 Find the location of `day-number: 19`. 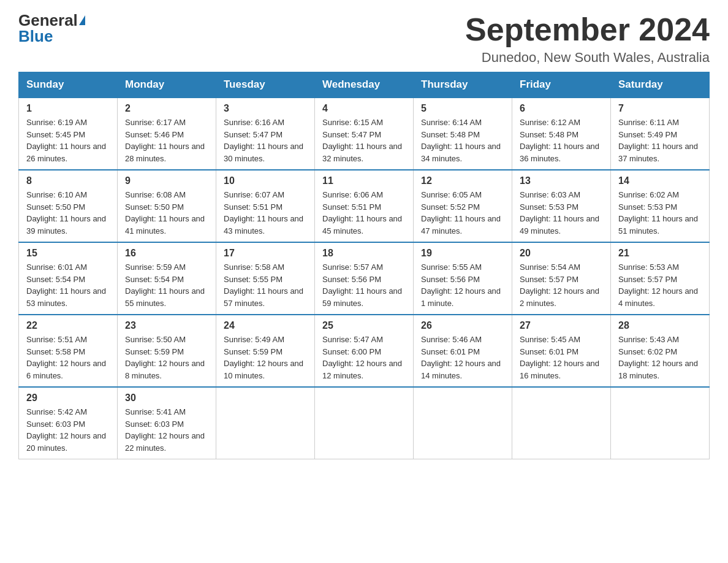

day-number: 19 is located at coordinates (463, 253).